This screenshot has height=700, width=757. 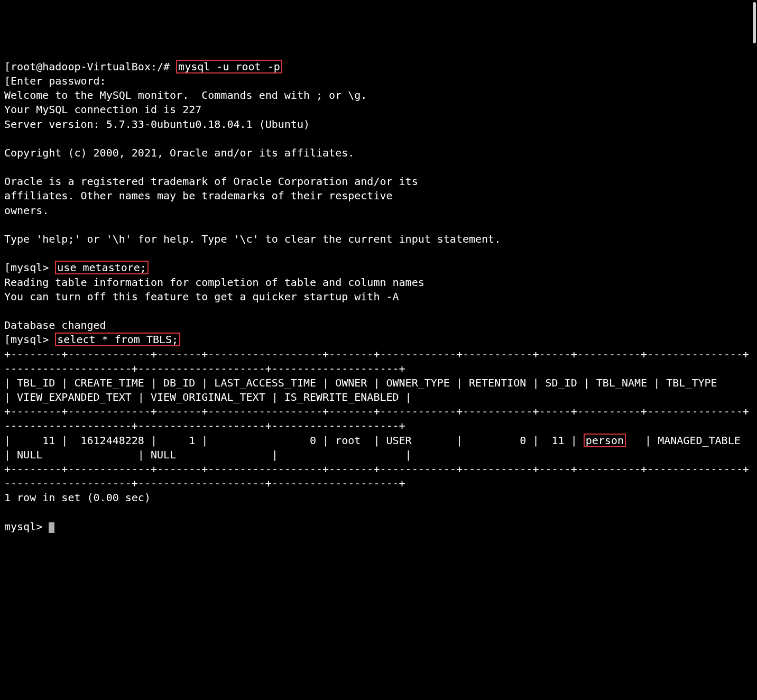 I want to click on result-footer: 1 row in set (0.00 sec), so click(x=77, y=498).